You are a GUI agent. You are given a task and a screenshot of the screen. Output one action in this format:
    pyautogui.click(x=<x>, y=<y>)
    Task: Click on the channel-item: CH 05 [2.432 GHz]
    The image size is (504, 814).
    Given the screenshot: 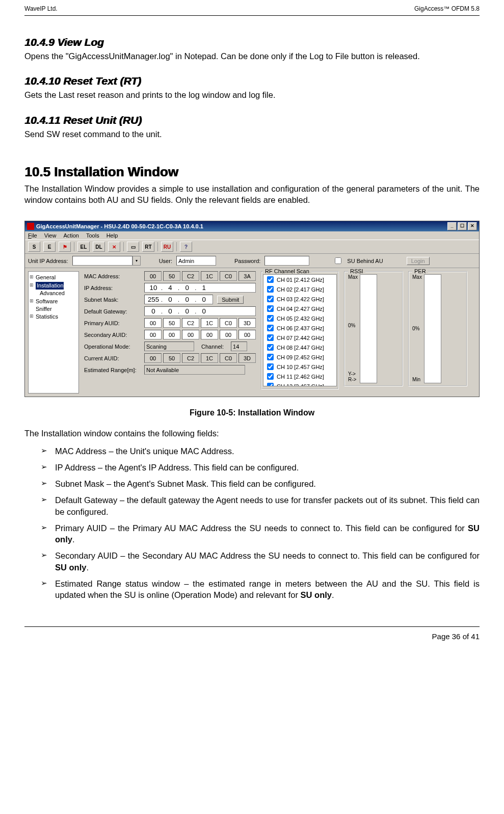 What is the action you would take?
    pyautogui.click(x=300, y=318)
    